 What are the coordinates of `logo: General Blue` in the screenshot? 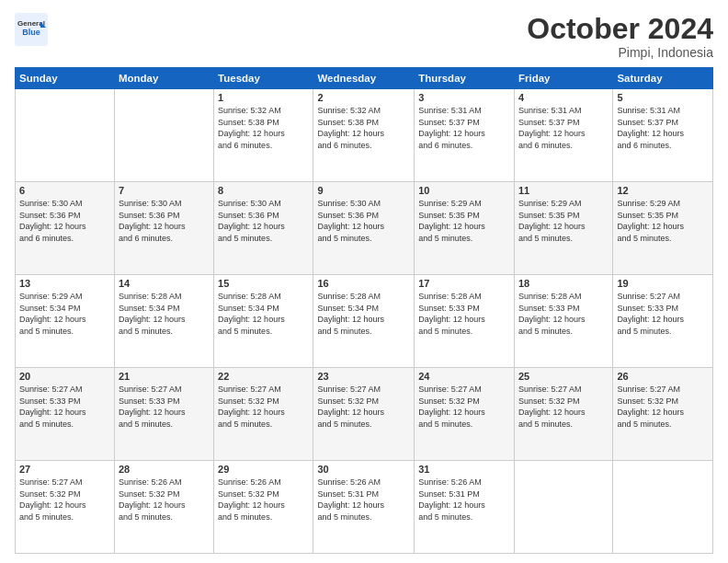 It's located at (33, 31).